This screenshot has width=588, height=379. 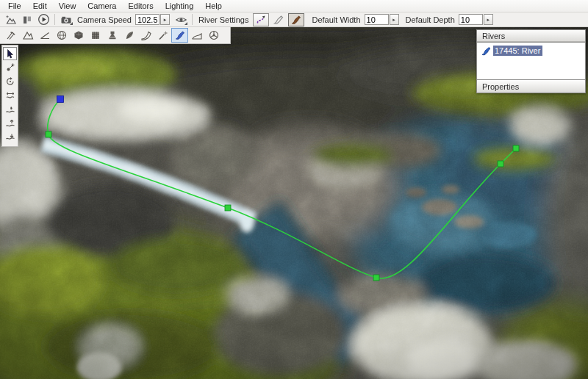 I want to click on river-outline-button, so click(x=279, y=20).